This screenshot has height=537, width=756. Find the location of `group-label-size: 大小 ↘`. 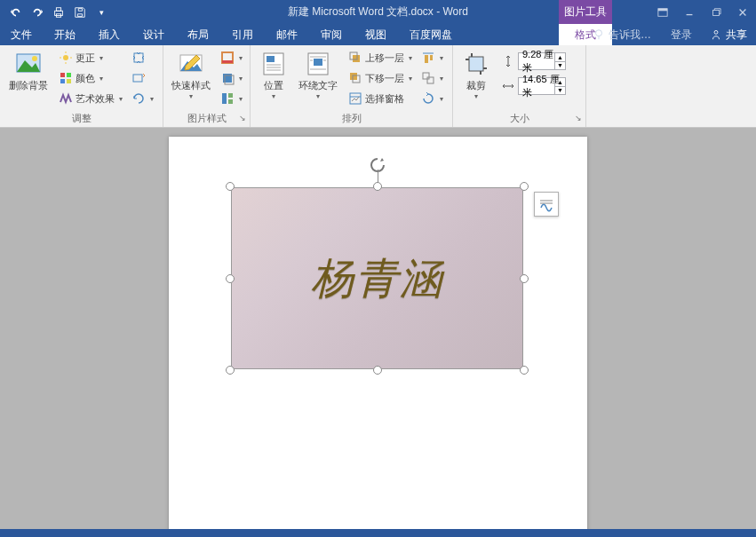

group-label-size: 大小 ↘ is located at coordinates (519, 119).